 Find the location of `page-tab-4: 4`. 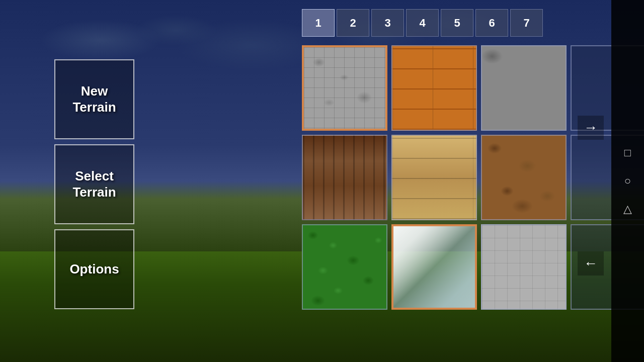

page-tab-4: 4 is located at coordinates (423, 23).